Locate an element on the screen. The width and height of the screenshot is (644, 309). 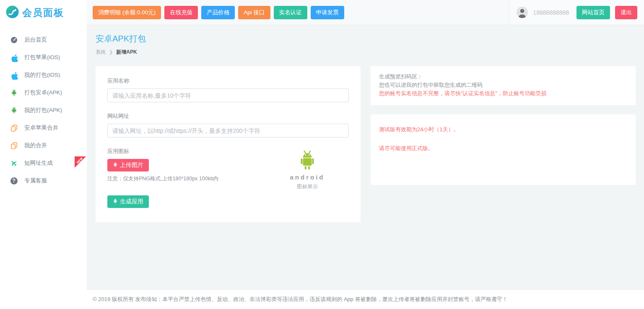
page-title: 安卓APK打包 is located at coordinates (366, 39).